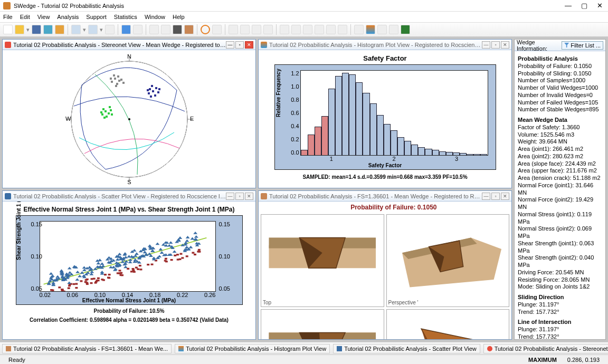  I want to click on zoom-extents-icon, so click(233, 30).